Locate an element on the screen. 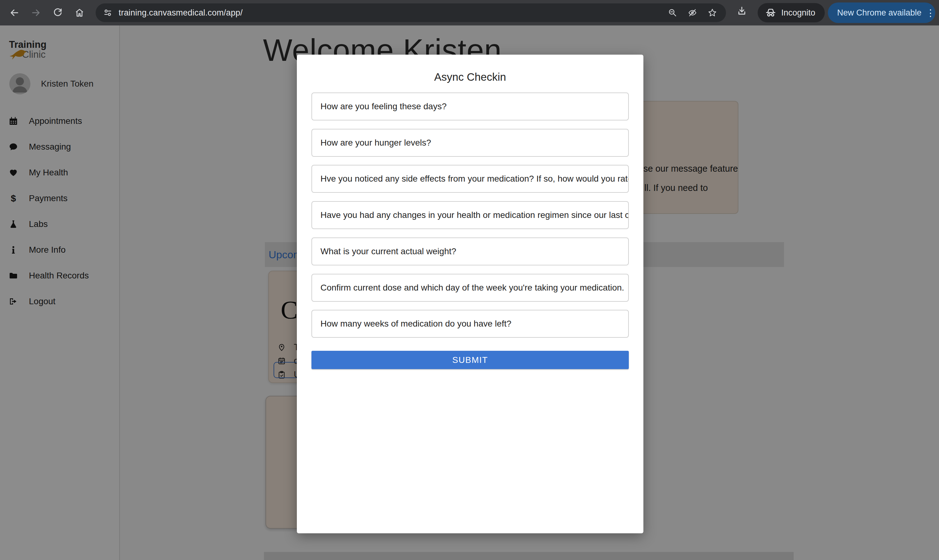 This screenshot has height=560, width=939. question-field-6: Confirm current dose and which day of th… is located at coordinates (470, 288).